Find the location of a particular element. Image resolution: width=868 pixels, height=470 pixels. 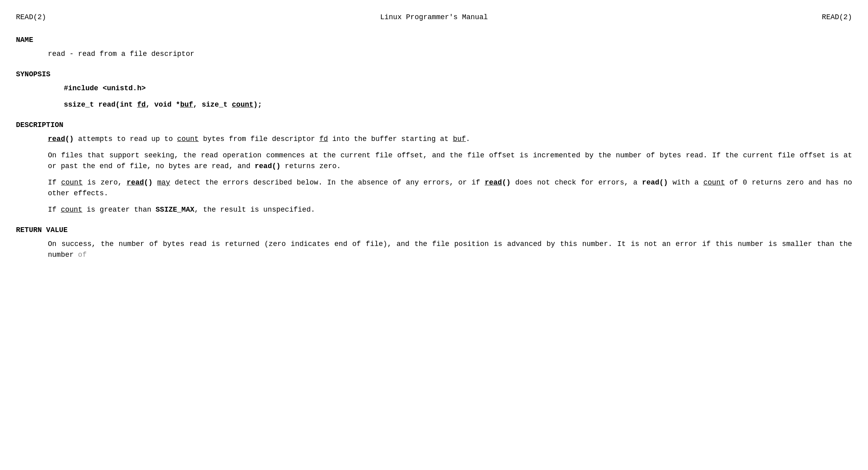

count-underline-2: count is located at coordinates (72, 182).